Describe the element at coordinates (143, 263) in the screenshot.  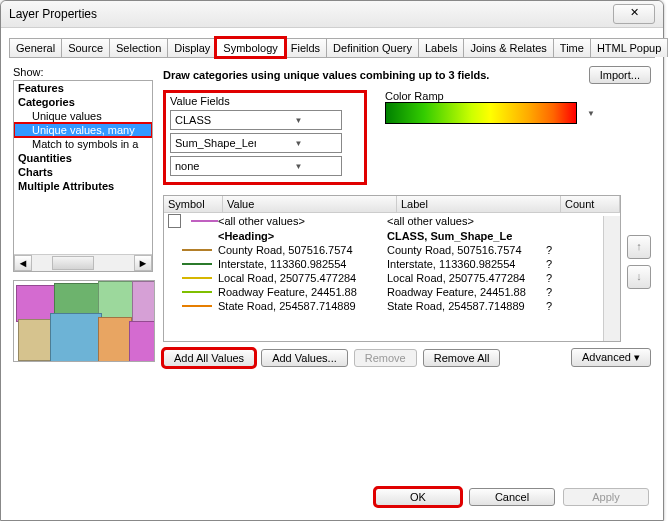
I see `tree-scroll-right: ►` at that location.